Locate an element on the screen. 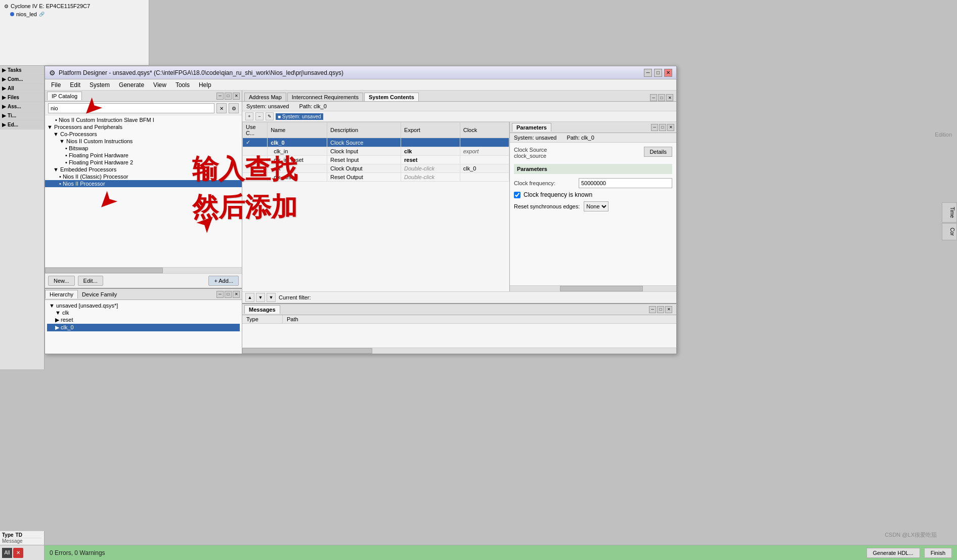 The height and width of the screenshot is (560, 957). hierarchy-tab: Hierarchy is located at coordinates (62, 294).